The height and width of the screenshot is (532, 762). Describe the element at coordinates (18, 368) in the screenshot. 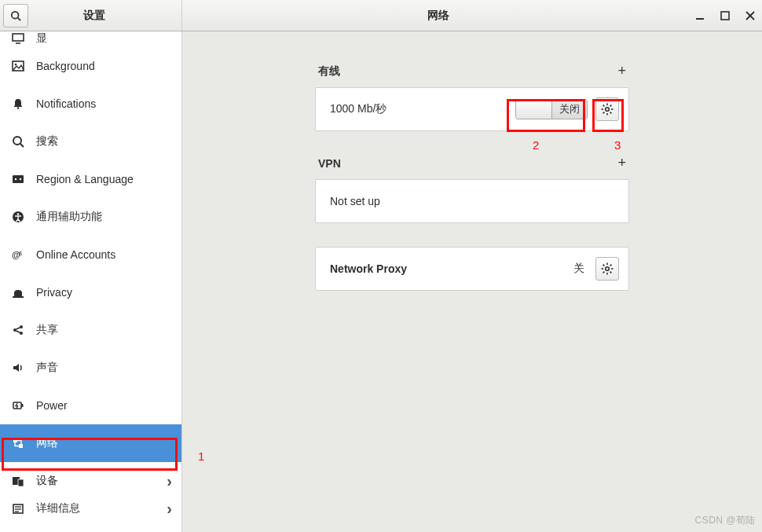

I see `sound-icon` at that location.